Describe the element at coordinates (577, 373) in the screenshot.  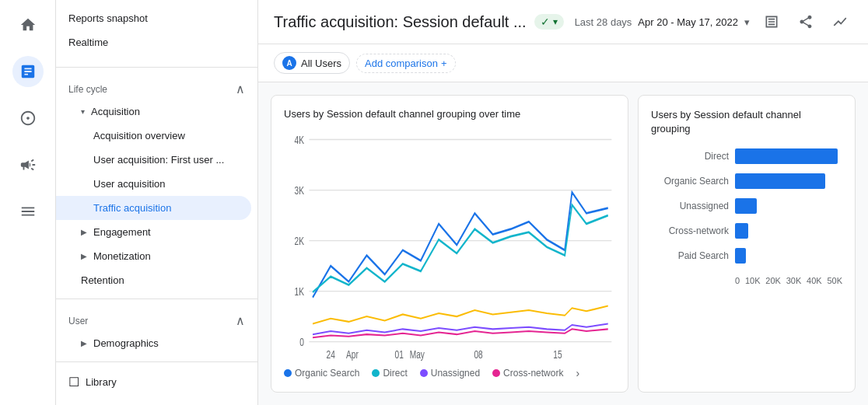
I see `legend-next-arrow: ›` at that location.